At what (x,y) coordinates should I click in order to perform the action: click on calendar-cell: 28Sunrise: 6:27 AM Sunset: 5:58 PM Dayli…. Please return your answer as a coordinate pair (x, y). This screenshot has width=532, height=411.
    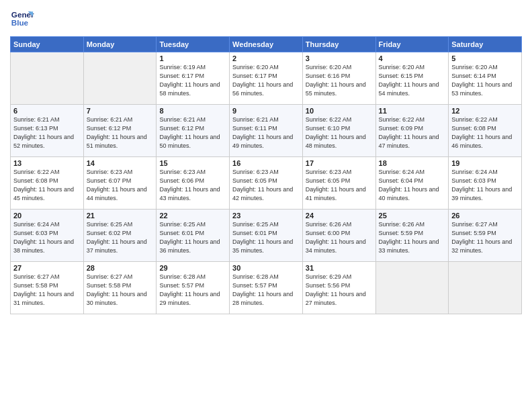
    Looking at the image, I should click on (120, 288).